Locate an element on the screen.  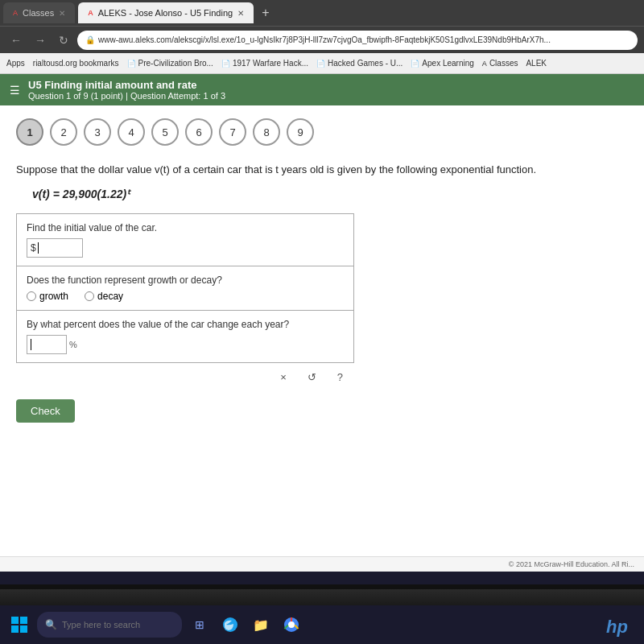
answer-table: Find the initial value of the car. $ Doe… is located at coordinates (185, 288).